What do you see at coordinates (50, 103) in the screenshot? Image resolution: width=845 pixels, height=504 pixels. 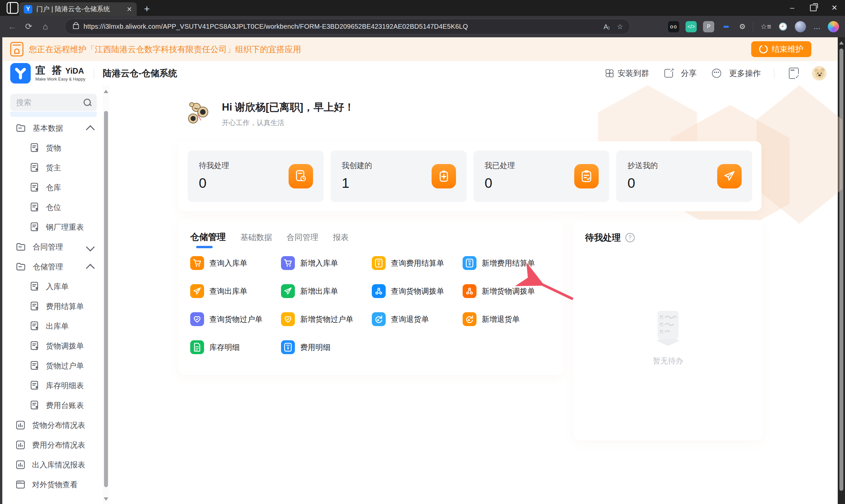 I see `search-placeholder: 搜索` at bounding box center [50, 103].